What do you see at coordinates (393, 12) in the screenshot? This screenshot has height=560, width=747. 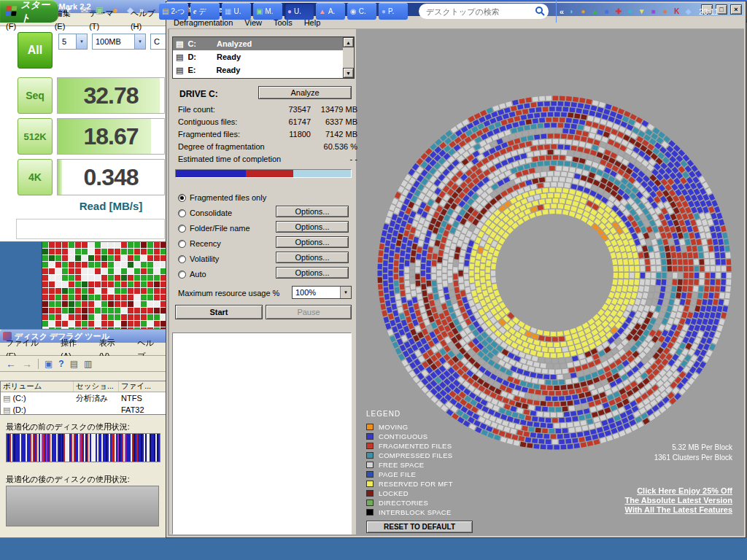 I see `task-button-app-p: ● P.` at bounding box center [393, 12].